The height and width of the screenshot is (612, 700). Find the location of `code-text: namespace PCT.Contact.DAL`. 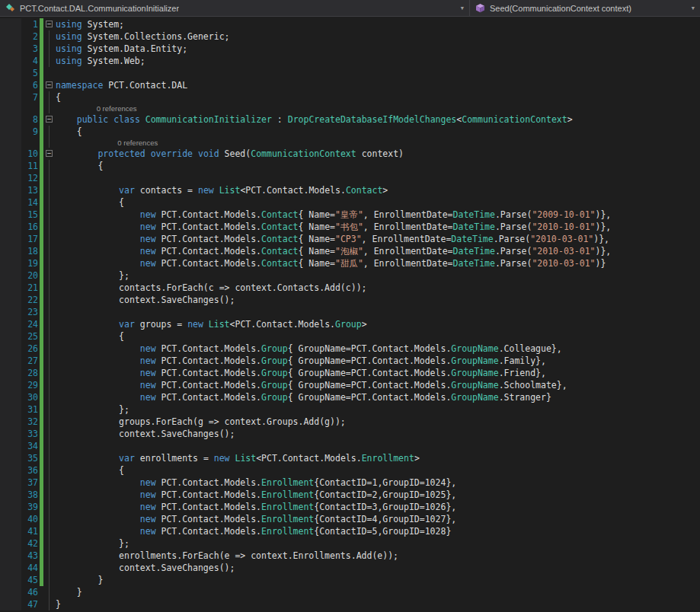

code-text: namespace PCT.Contact.DAL is located at coordinates (121, 85).